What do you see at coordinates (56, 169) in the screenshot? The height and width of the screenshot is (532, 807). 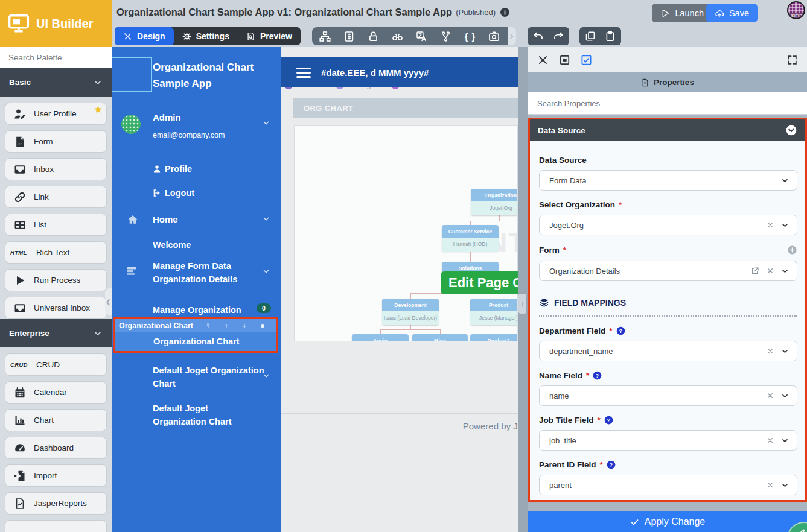 I see `palette-item-inbox: Inbox` at bounding box center [56, 169].